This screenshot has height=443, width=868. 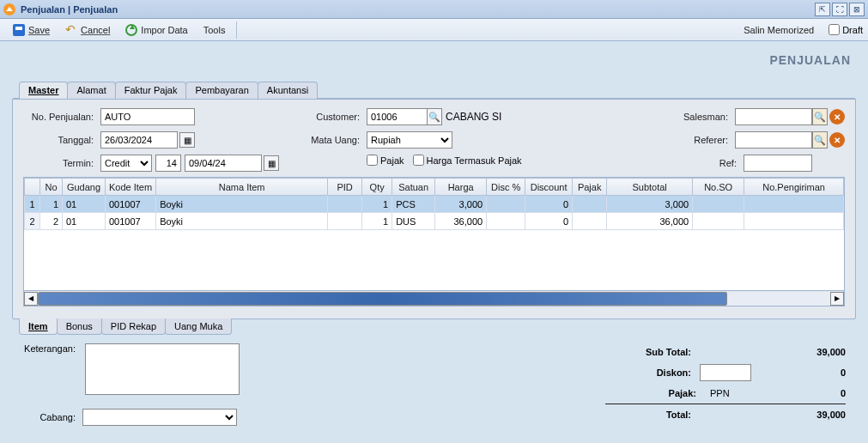 I want to click on btab-uang-muka: Uang Muka, so click(x=198, y=326).